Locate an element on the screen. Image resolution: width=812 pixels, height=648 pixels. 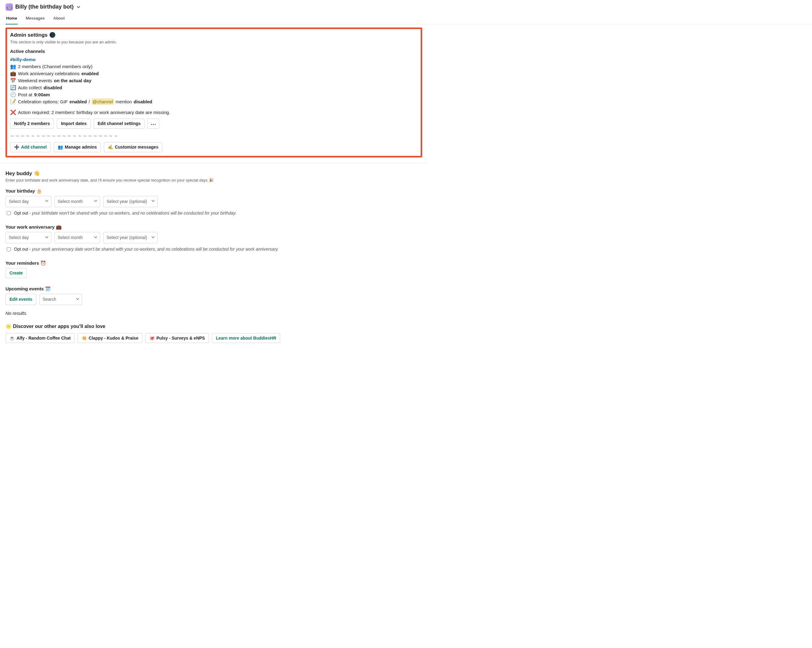
create-reminder-button: Create is located at coordinates (16, 273).